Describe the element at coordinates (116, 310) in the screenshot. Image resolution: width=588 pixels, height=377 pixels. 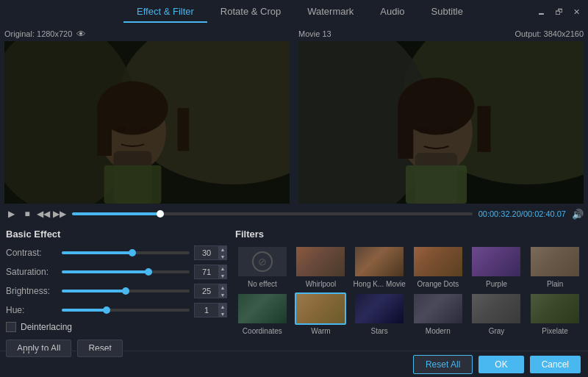
I see `hue-row: Hue: ▲ ▼` at that location.